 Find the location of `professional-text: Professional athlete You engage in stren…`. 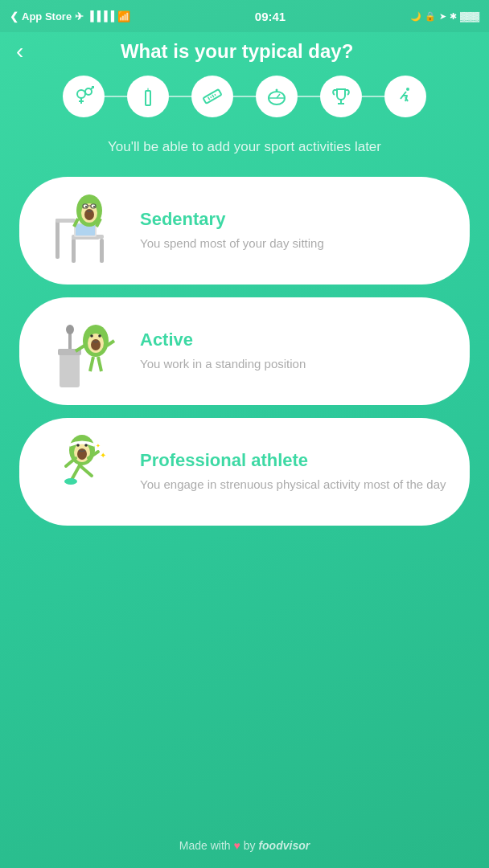

professional-text: Professional athlete You engage in stren… is located at coordinates (297, 471).